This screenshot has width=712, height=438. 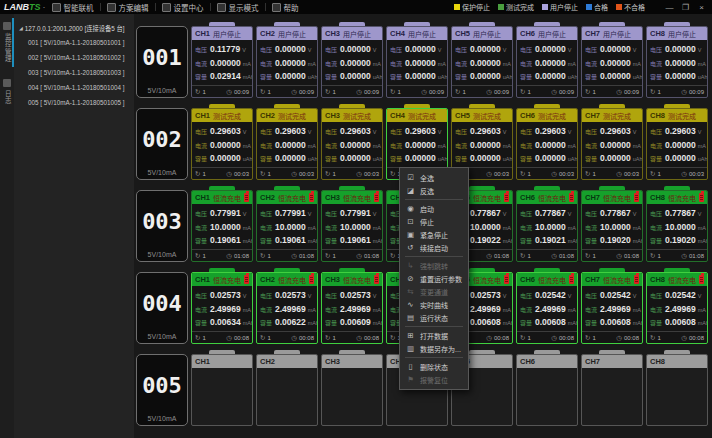 What do you see at coordinates (482, 60) in the screenshot?
I see `channel-001-ch5: CH5用户停止电压0.00000V电流0.00000mA容量0.00000uAh…` at bounding box center [482, 60].